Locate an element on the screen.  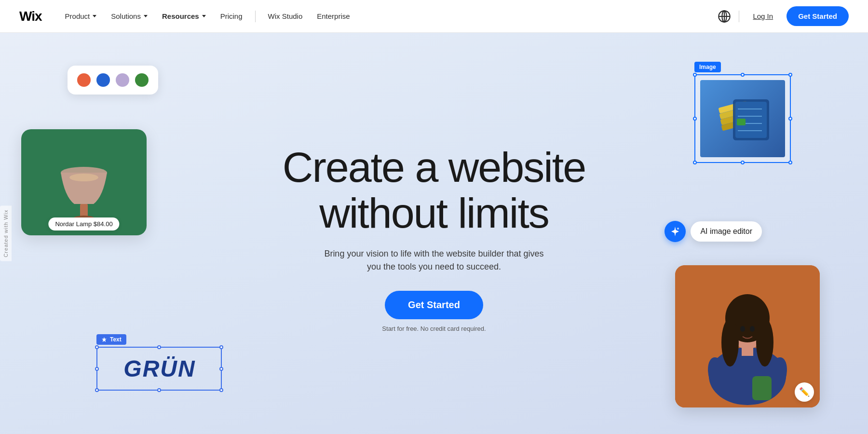
nav-vertical-divider is located at coordinates (739, 16).